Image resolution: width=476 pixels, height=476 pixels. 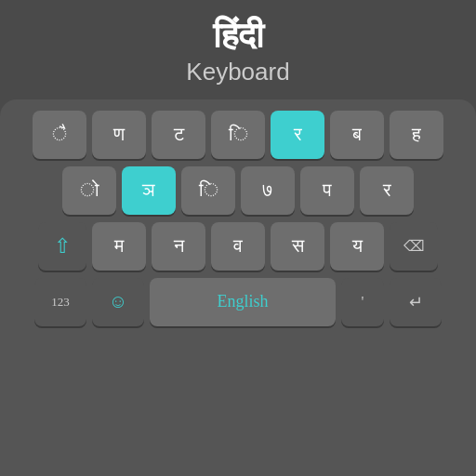 What do you see at coordinates (238, 246) in the screenshot?
I see `key-va: व` at bounding box center [238, 246].